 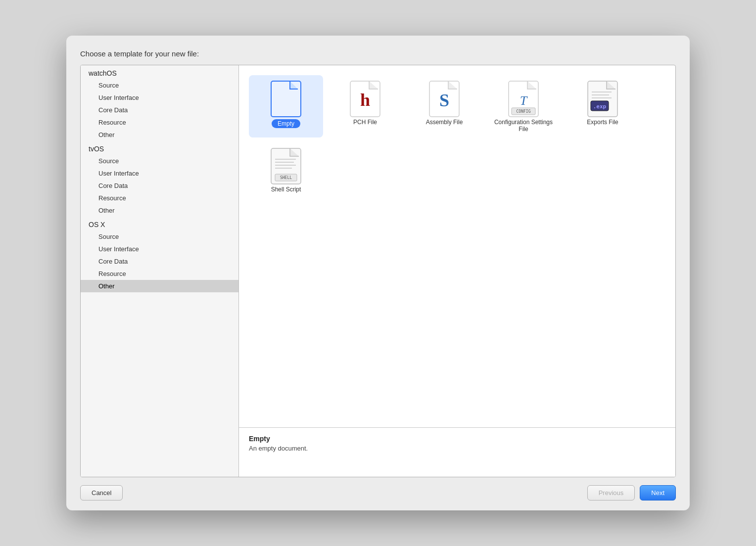 I want to click on empty-badge: Empty, so click(x=286, y=124).